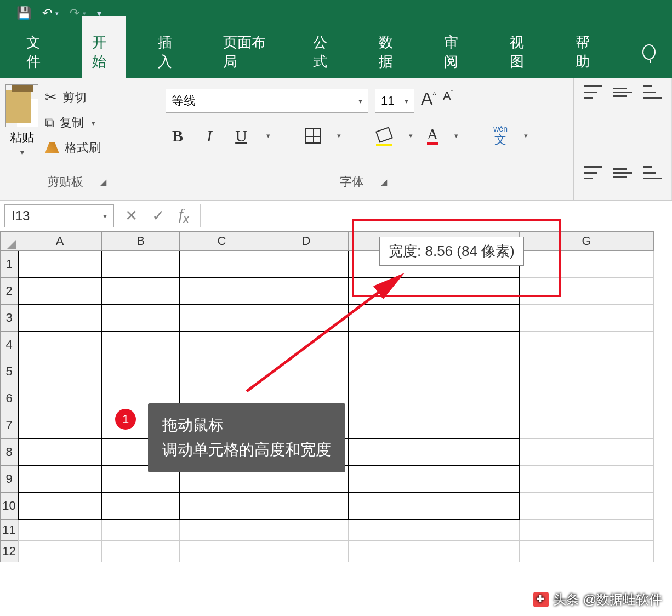 This screenshot has height=616, width=672. What do you see at coordinates (9, 399) in the screenshot?
I see `row-header: 6` at bounding box center [9, 399].